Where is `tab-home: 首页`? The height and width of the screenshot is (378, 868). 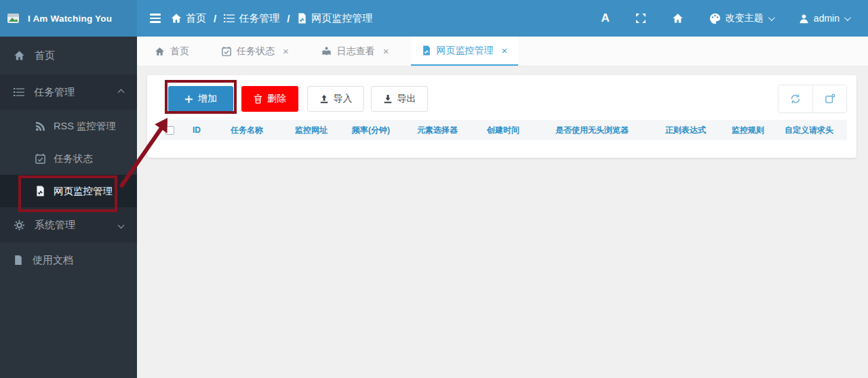
tab-home: 首页 is located at coordinates (172, 51).